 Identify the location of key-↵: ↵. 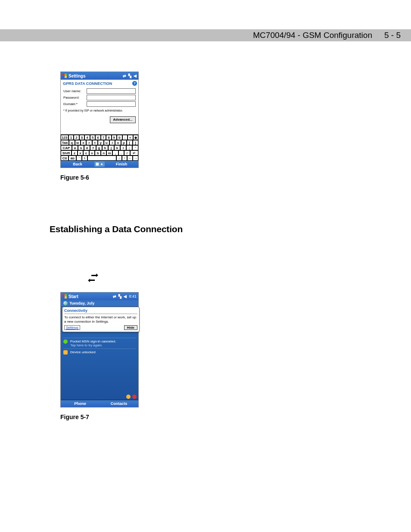
(134, 153).